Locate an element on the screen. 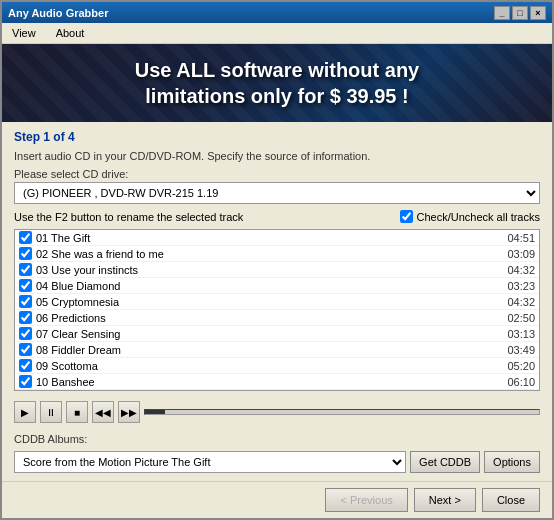 This screenshot has width=554, height=520. track-name: 06 Predictions is located at coordinates (266, 318).